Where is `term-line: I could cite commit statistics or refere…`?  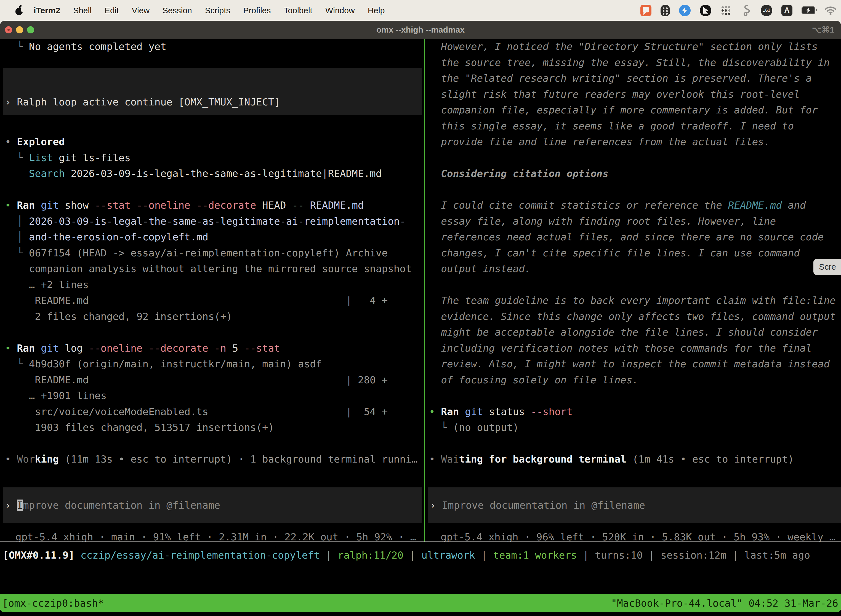
term-line: I could cite commit statistics or refere… is located at coordinates (635, 205).